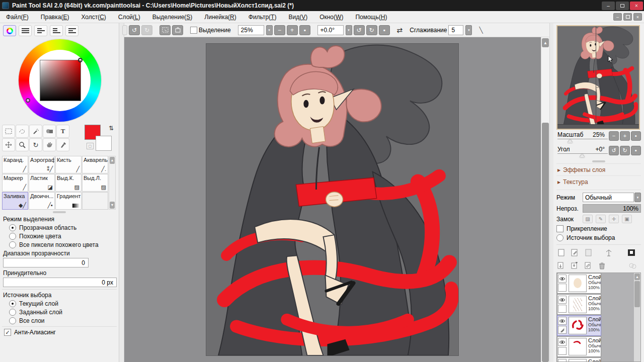  I want to click on menu-window: Окно(W), so click(331, 17).